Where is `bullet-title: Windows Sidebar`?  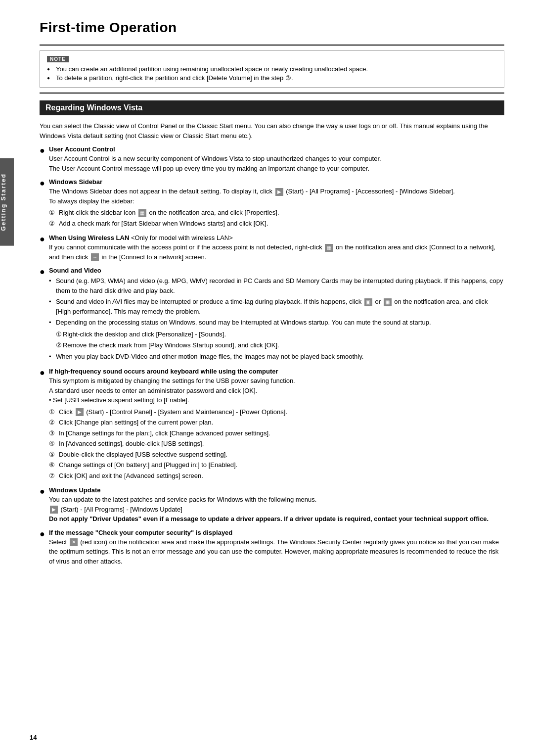 bullet-title: Windows Sidebar is located at coordinates (76, 182).